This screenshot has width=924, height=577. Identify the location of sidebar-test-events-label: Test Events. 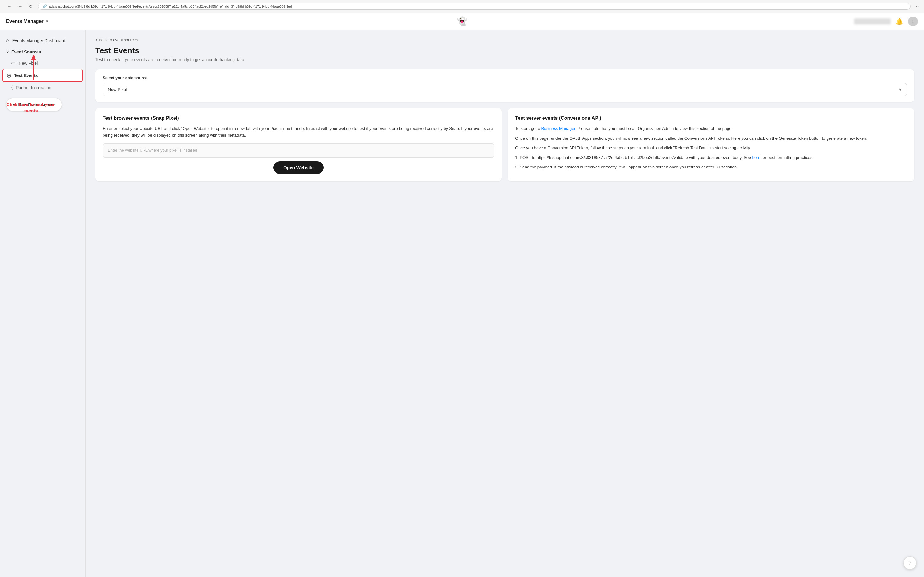
(26, 76).